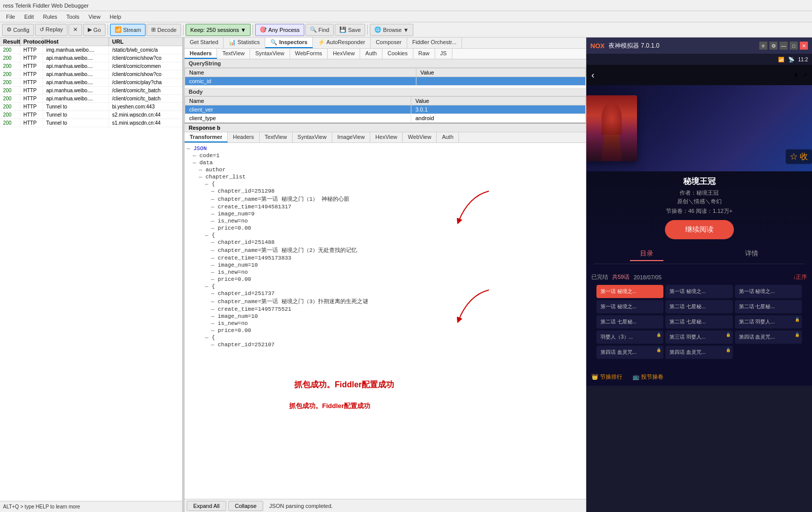 Image resolution: width=812 pixels, height=512 pixels. What do you see at coordinates (647, 254) in the screenshot?
I see `nox-tab-catalog: 目录` at bounding box center [647, 254].